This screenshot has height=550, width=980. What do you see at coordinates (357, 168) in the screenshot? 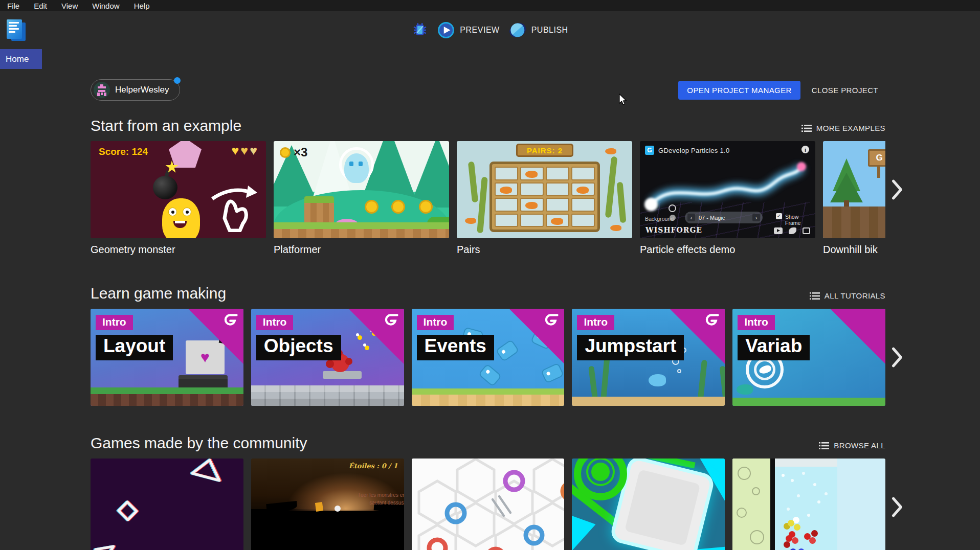
I see `player-art` at bounding box center [357, 168].